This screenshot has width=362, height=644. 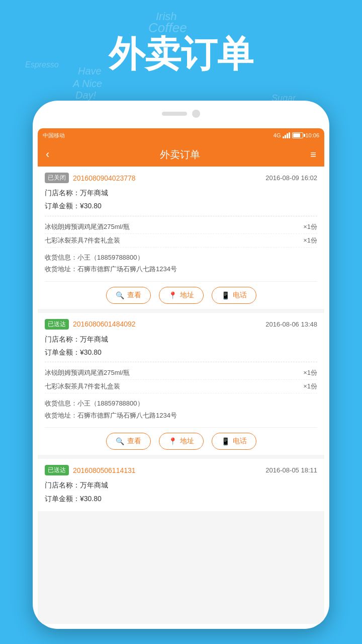 What do you see at coordinates (90, 352) in the screenshot?
I see `amount-value-2: ¥30.80` at bounding box center [90, 352].